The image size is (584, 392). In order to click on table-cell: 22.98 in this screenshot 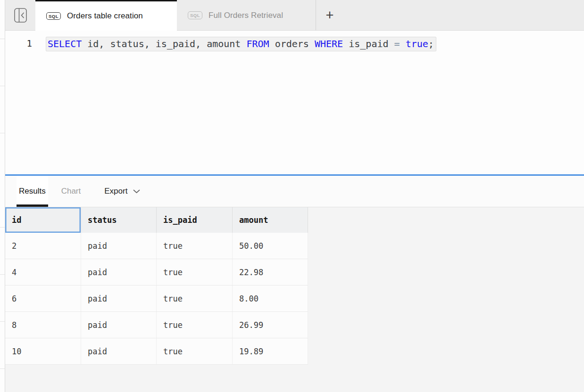, I will do `click(270, 272)`.